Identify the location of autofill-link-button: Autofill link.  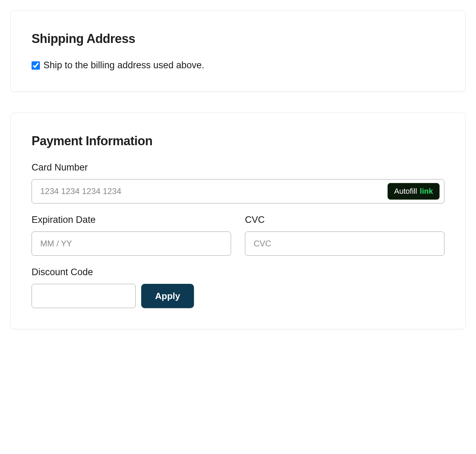
(414, 191).